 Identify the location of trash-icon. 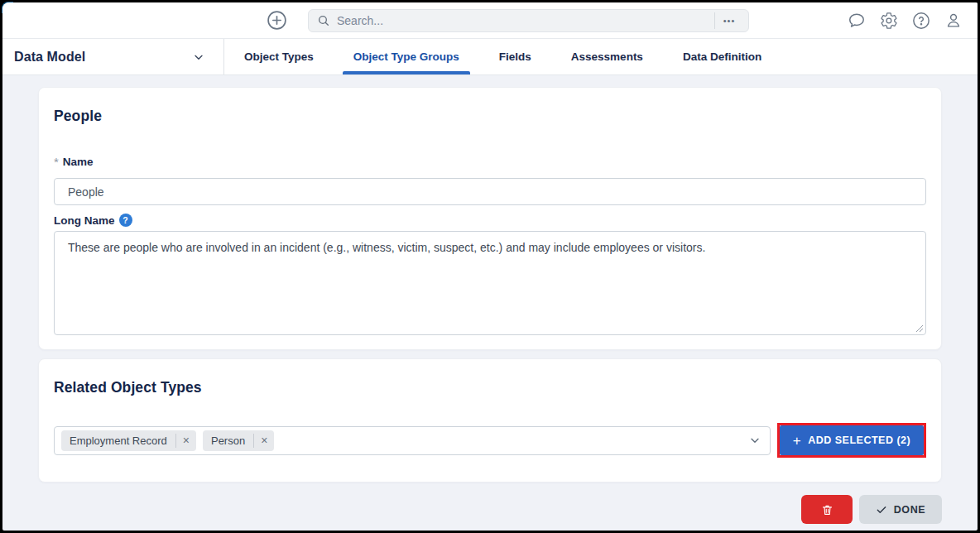
(828, 510).